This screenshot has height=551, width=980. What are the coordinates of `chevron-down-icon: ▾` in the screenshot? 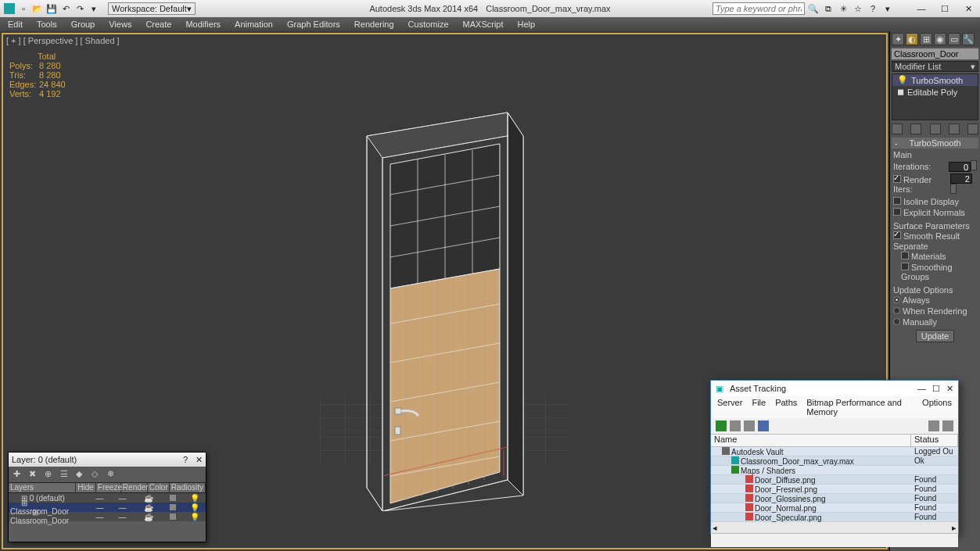 It's located at (888, 9).